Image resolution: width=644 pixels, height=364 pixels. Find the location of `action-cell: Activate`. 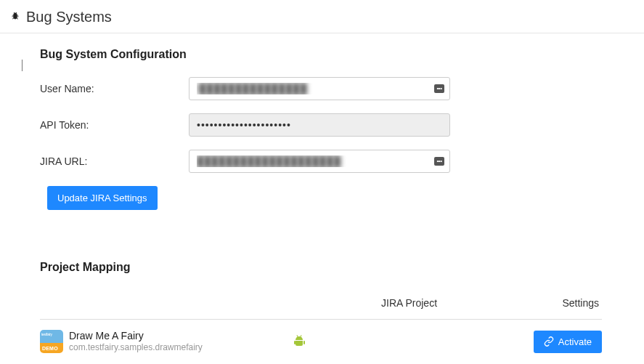

action-cell: Activate is located at coordinates (553, 341).